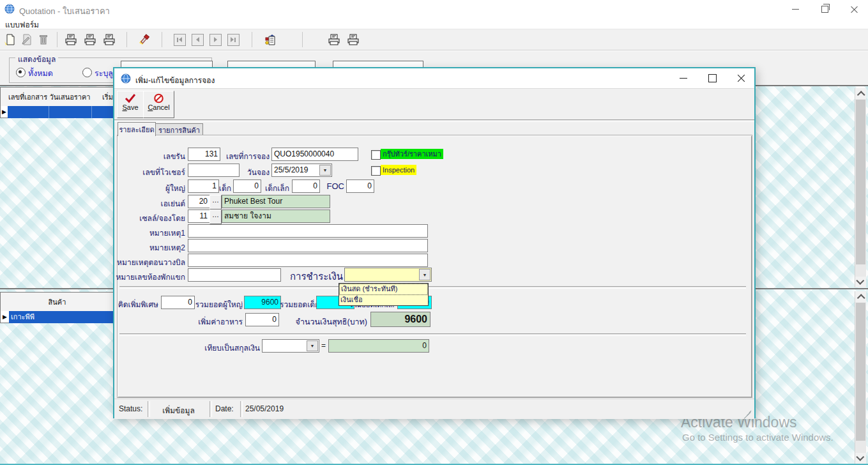 This screenshot has width=868, height=465. I want to click on nav-prev-button, so click(197, 40).